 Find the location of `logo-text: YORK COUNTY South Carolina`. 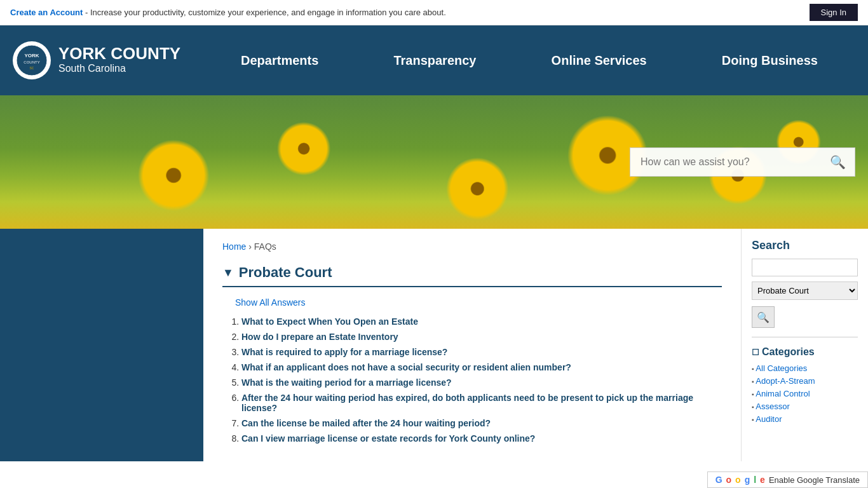

logo-text: YORK COUNTY South Carolina is located at coordinates (119, 60).